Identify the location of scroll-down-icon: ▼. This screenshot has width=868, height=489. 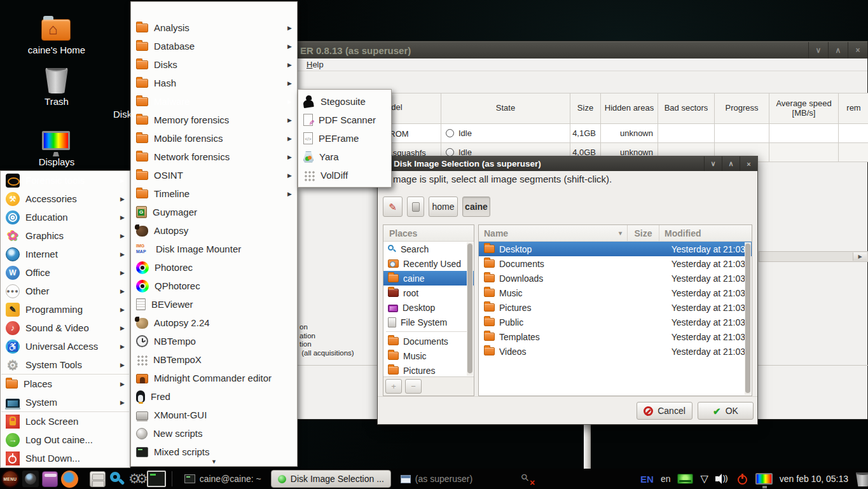
(214, 462).